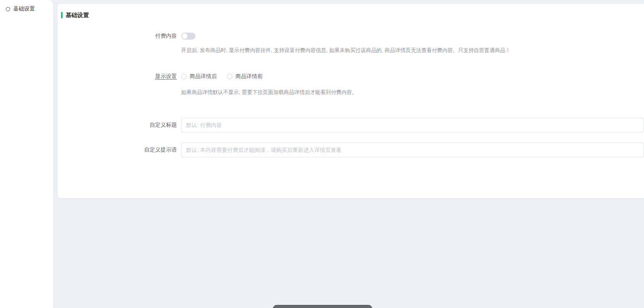 This screenshot has width=644, height=308. Describe the element at coordinates (203, 77) in the screenshot. I see `radio-label: 商品详情后` at that location.